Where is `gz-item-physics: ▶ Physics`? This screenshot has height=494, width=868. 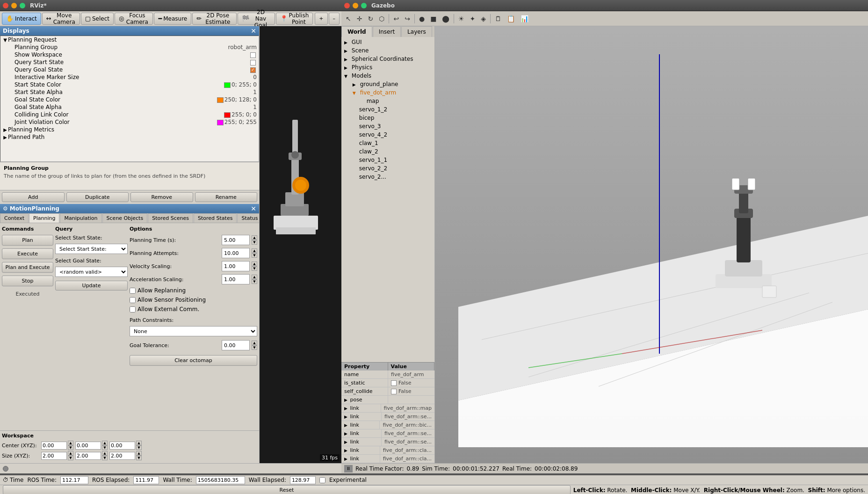 gz-item-physics: ▶ Physics is located at coordinates (388, 67).